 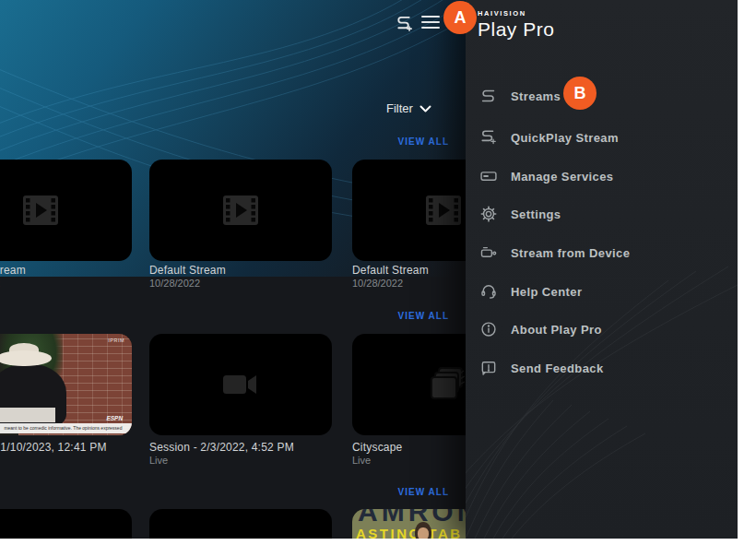 What do you see at coordinates (76, 447) in the screenshot?
I see `session-title: Session - 1/10/2023, 12:41 PM` at bounding box center [76, 447].